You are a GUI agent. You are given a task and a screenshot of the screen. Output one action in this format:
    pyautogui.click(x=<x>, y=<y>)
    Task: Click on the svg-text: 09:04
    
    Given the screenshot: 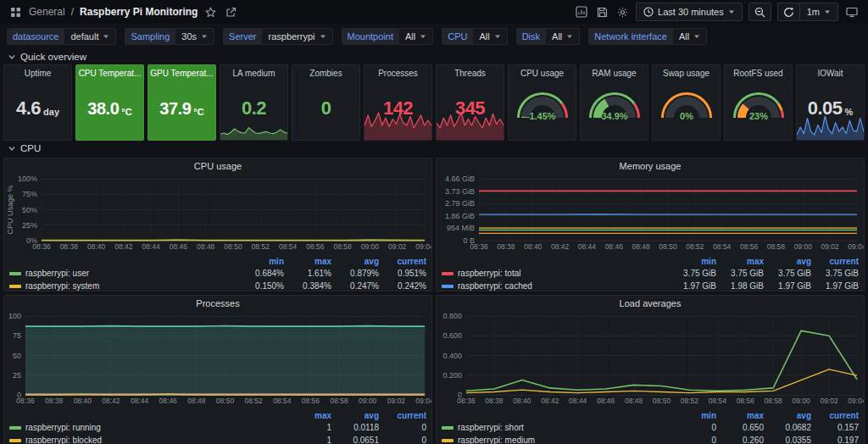 What is the action you would take?
    pyautogui.click(x=856, y=401)
    